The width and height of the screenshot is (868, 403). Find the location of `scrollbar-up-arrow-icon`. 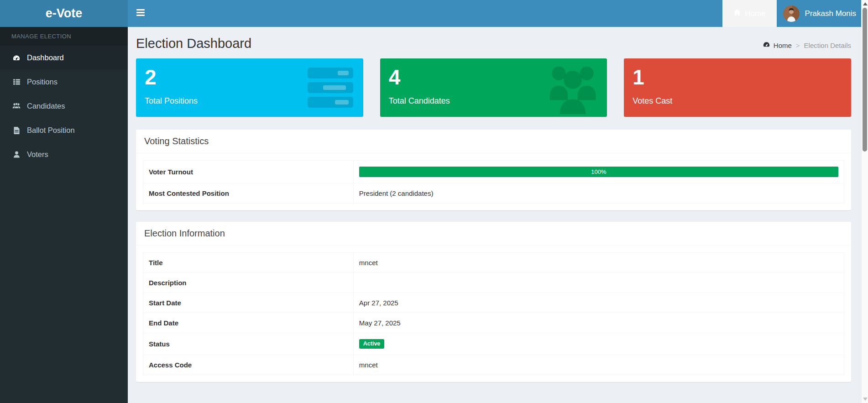

scrollbar-up-arrow-icon is located at coordinates (865, 4).